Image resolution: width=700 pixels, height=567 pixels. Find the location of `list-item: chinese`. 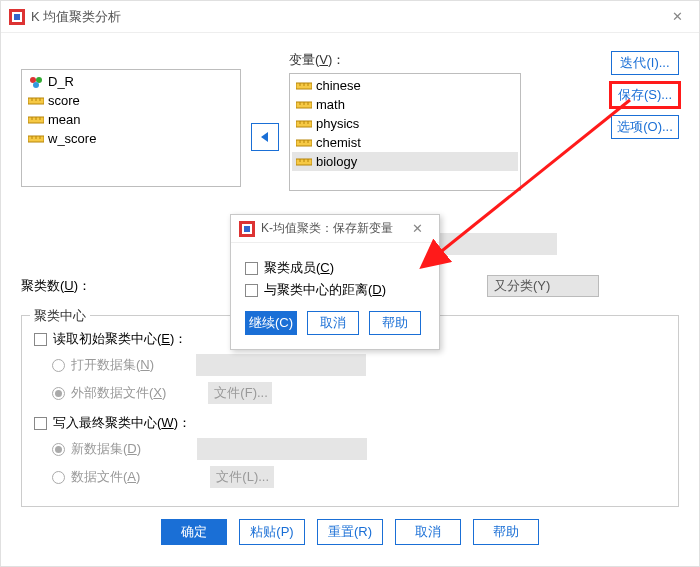

list-item: chinese is located at coordinates (405, 86).